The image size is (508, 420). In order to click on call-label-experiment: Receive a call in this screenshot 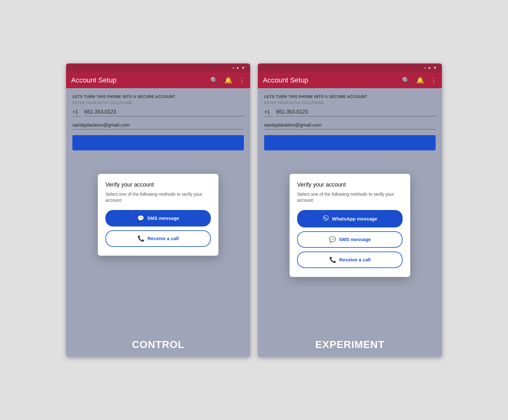, I will do `click(355, 259)`.